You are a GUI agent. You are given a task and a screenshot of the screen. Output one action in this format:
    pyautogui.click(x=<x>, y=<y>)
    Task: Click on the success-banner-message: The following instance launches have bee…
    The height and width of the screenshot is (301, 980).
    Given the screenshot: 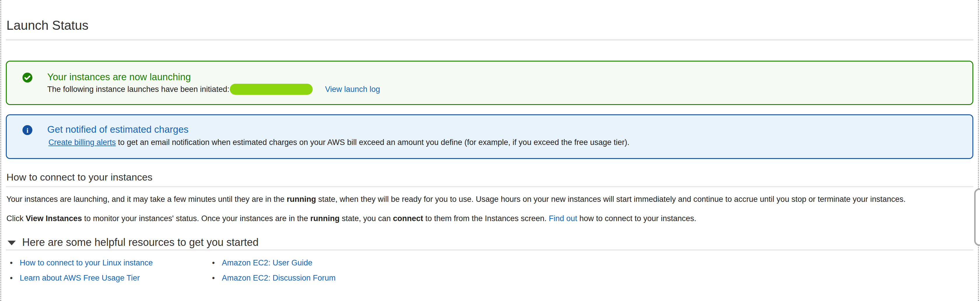 What is the action you would take?
    pyautogui.click(x=214, y=89)
    